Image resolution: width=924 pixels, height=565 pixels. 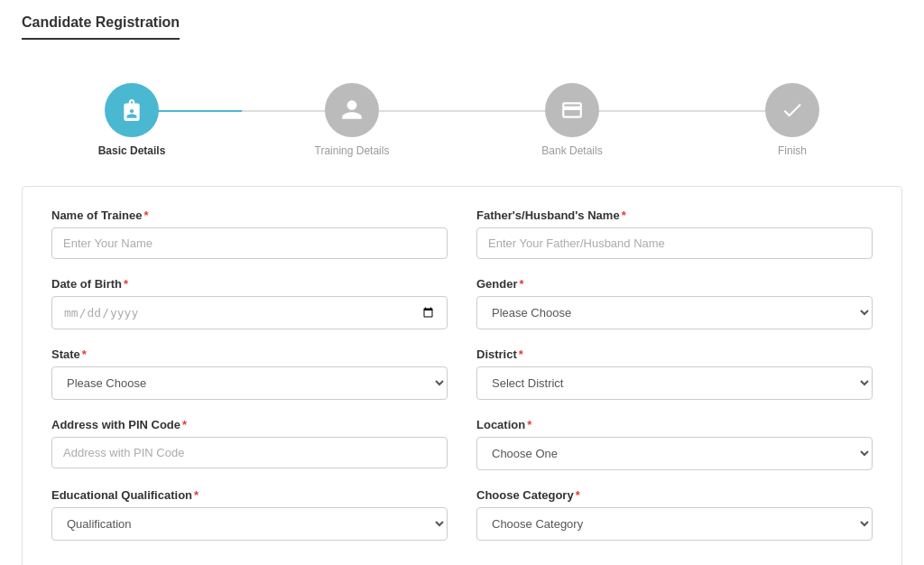 What do you see at coordinates (675, 444) in the screenshot?
I see `location-group: Location* Choose One` at bounding box center [675, 444].